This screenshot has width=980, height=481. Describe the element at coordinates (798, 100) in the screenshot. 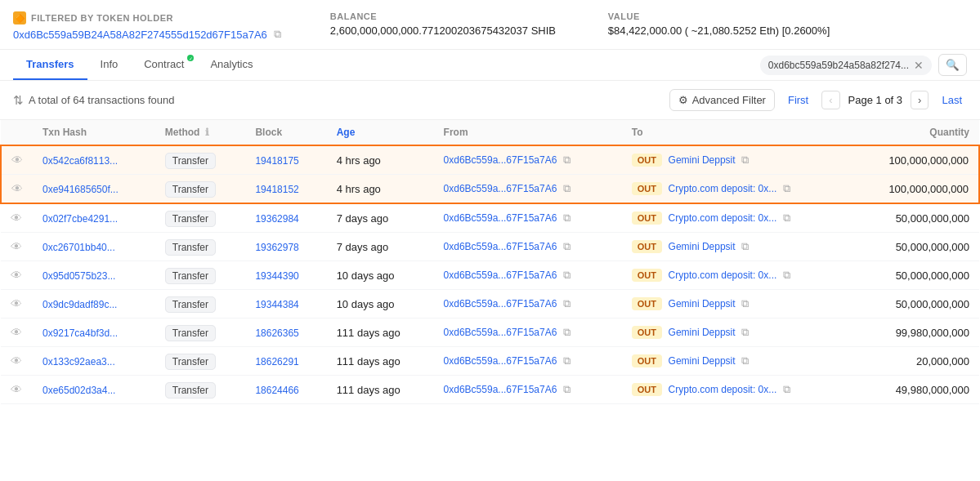

I see `first-button: First` at that location.